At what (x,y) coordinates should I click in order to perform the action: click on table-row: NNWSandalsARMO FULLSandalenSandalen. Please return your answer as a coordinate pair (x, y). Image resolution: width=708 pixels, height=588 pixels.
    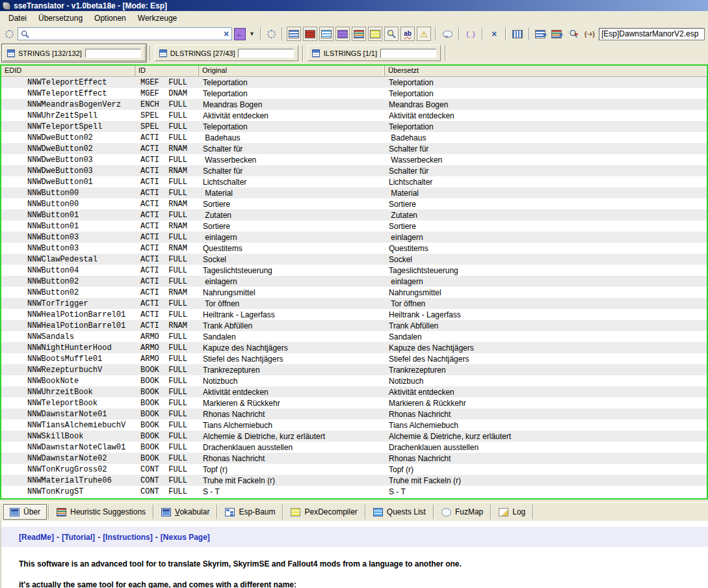
    Looking at the image, I should click on (354, 337).